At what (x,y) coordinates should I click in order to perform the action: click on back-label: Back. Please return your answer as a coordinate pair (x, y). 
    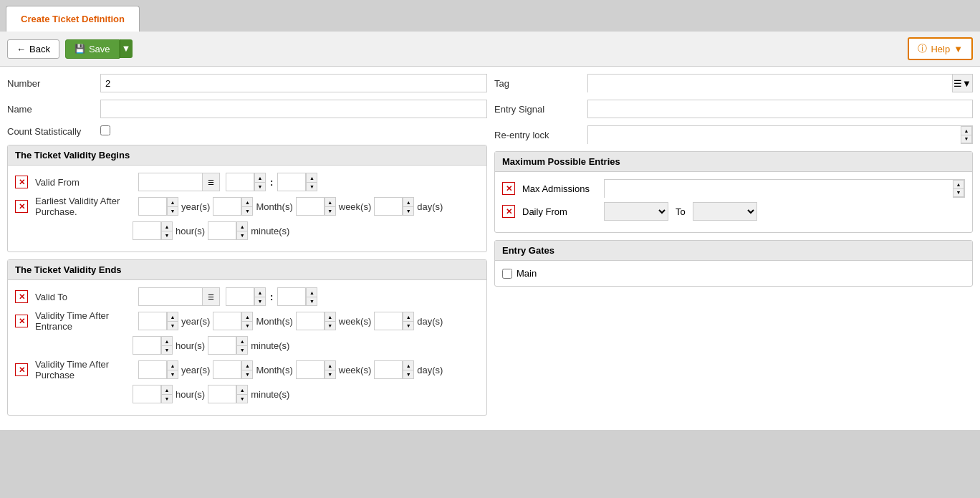
    Looking at the image, I should click on (40, 49).